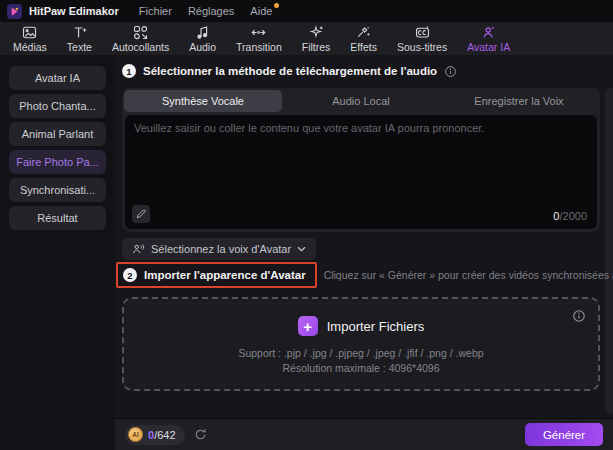 The width and height of the screenshot is (613, 450). Describe the element at coordinates (376, 326) in the screenshot. I see `import-files-label: Importer Fichiers` at that location.